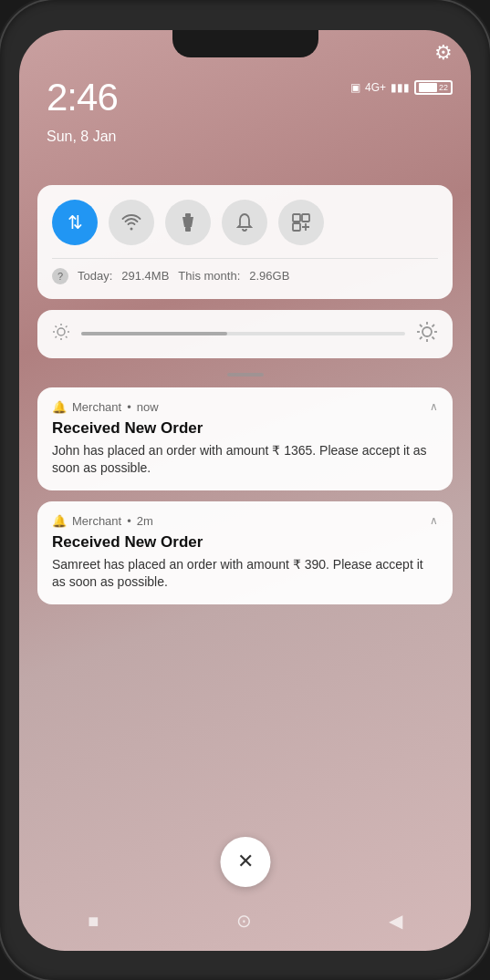  What do you see at coordinates (434, 521) in the screenshot?
I see `notif-chevron-2: ∧` at bounding box center [434, 521].